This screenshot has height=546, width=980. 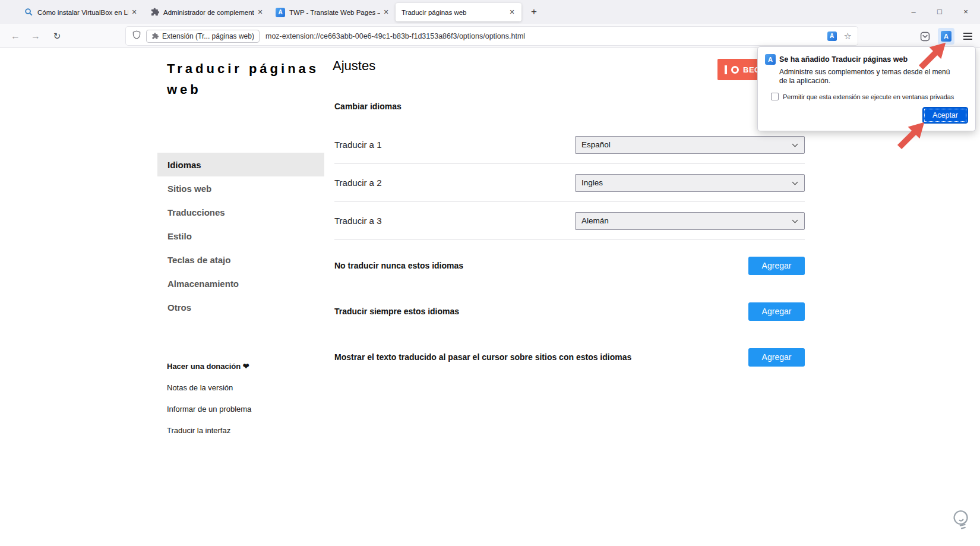 I want to click on always-translate-label: Traducir siempre estos idiomas, so click(x=397, y=311).